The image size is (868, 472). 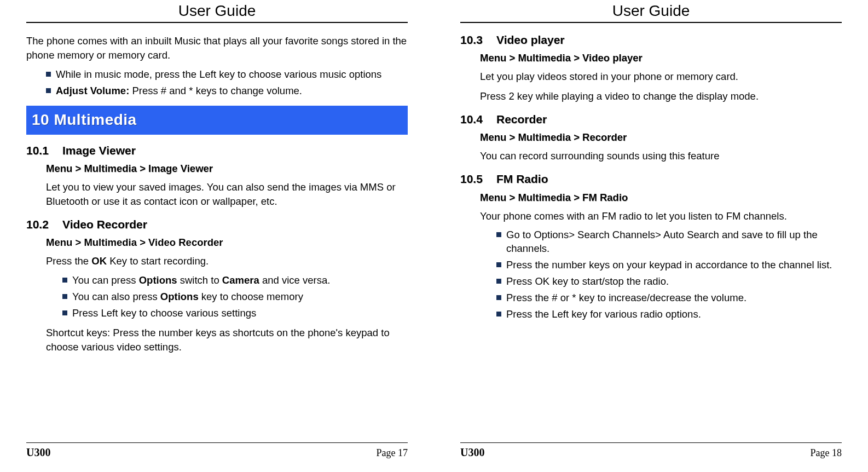 What do you see at coordinates (661, 58) in the screenshot?
I see `menu-path-video-player: Menu > Multimedia > Video player` at bounding box center [661, 58].